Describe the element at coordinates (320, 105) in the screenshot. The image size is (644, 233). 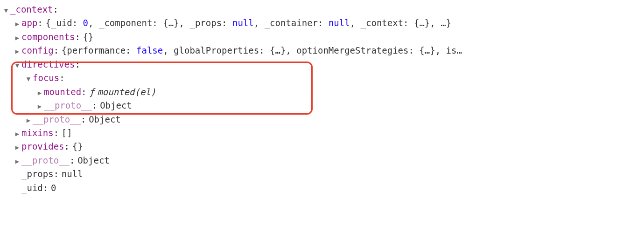
I see `node-proto-focus: ▶ __proto__: Object` at that location.